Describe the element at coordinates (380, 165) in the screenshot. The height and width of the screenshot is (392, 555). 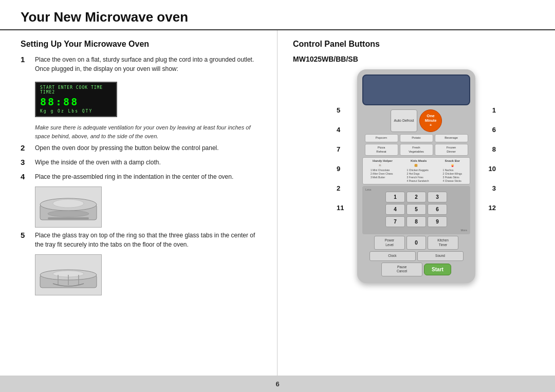
I see `handy-helper-icon: ☕` at that location.